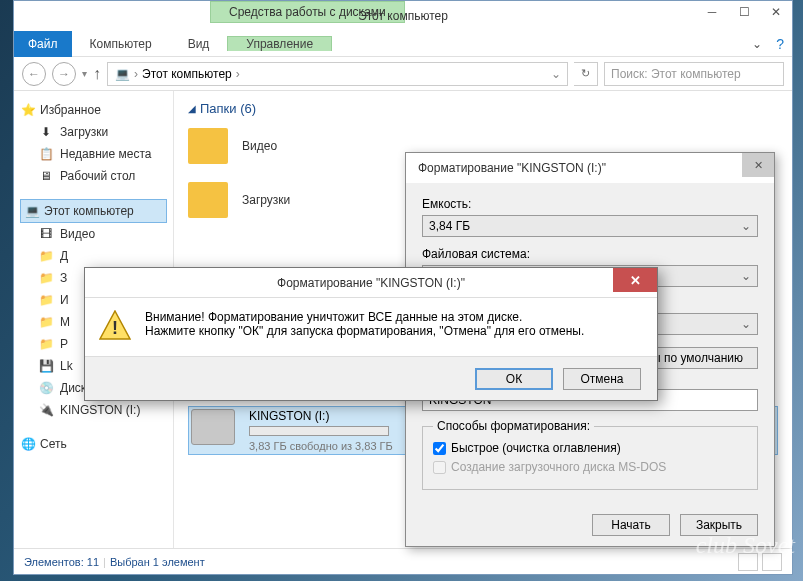 The image size is (803, 581). Describe the element at coordinates (97, 74) in the screenshot. I see `up-button: ↑` at that location.